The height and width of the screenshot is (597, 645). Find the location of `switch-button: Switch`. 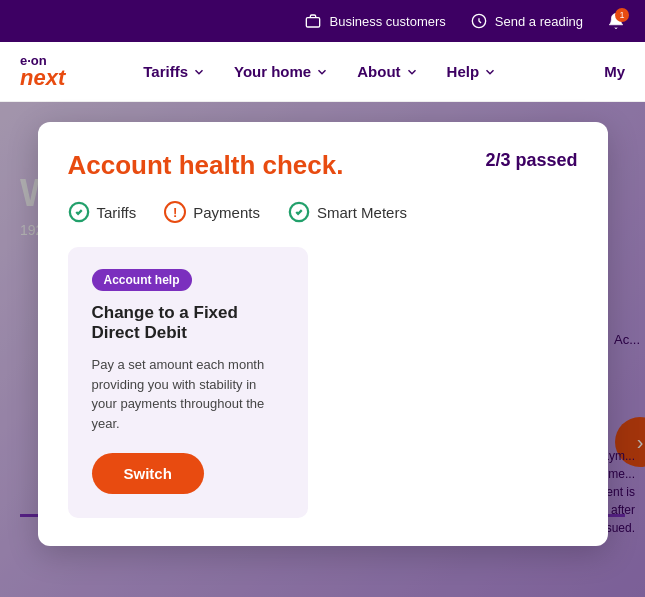

switch-button: Switch is located at coordinates (148, 474).